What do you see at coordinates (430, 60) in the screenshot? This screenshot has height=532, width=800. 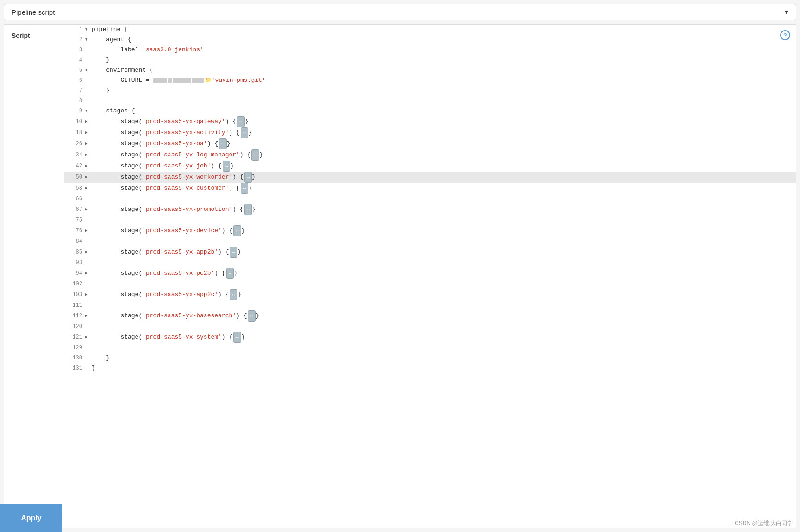 I see `table-row: 4 }` at bounding box center [430, 60].